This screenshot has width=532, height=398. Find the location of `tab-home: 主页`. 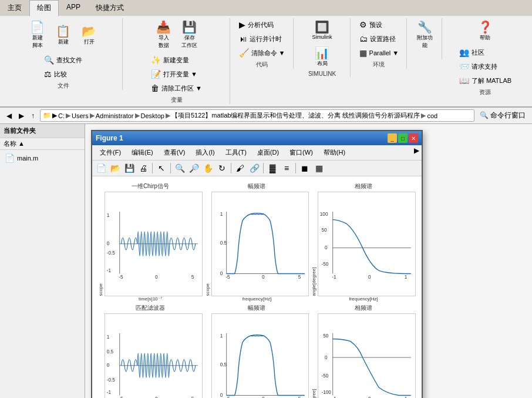

tab-home: 主页 is located at coordinates (15, 8).